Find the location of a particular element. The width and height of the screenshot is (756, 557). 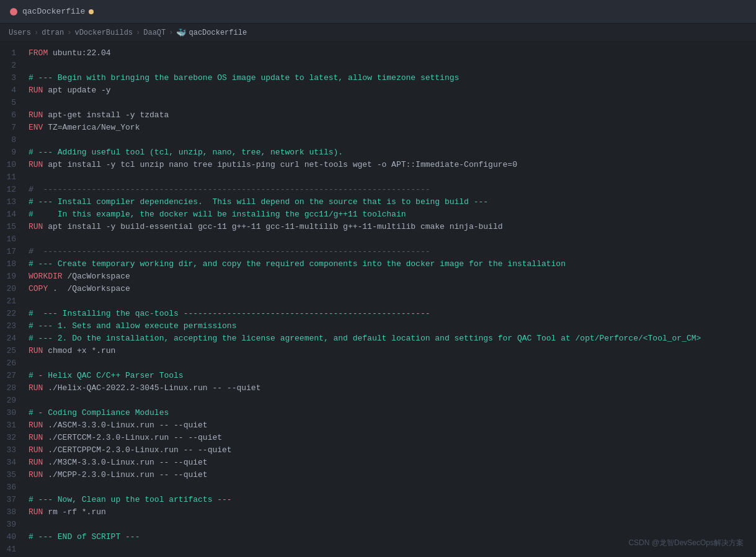

breadcrumb-users: Users is located at coordinates (20, 33).